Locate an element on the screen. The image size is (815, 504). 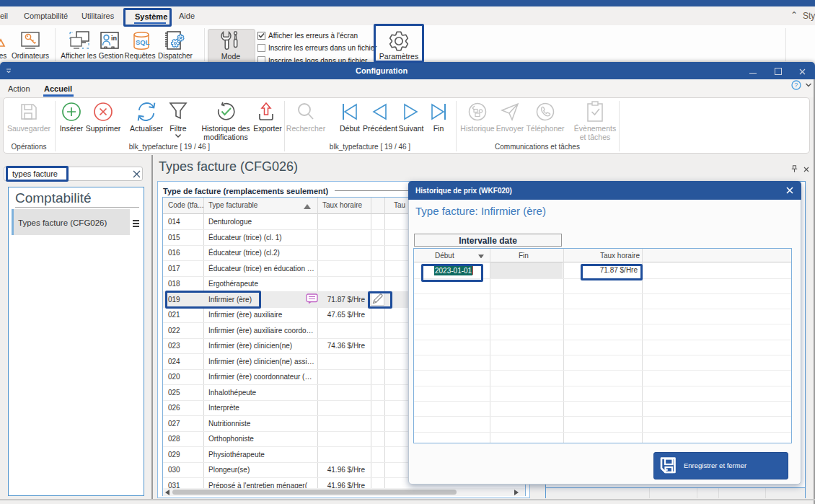
svg-text: in is located at coordinates (114, 38).